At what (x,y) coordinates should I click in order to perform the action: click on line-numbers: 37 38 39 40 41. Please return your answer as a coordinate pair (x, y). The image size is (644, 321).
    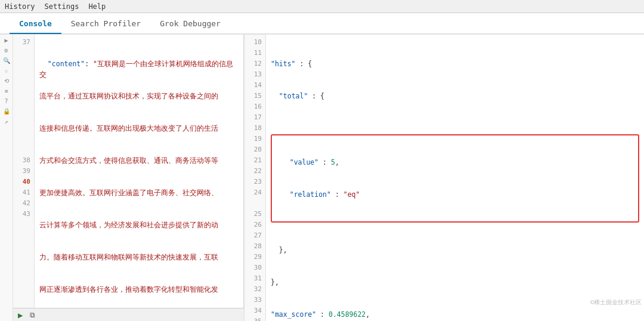
    Looking at the image, I should click on (24, 178).